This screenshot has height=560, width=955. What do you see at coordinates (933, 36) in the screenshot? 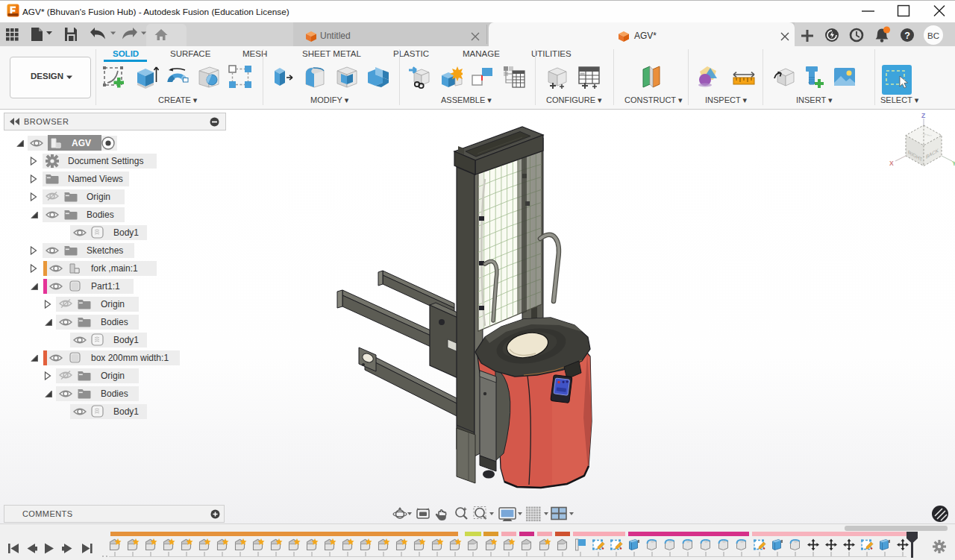
I see `svg-text: BC` at bounding box center [933, 36].